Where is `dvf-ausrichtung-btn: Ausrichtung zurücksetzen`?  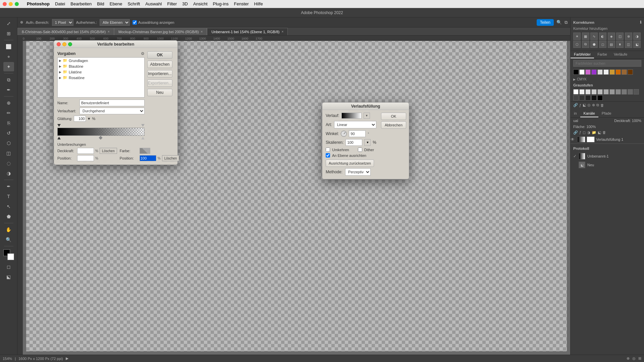
dvf-ausrichtung-btn: Ausrichtung zurücksetzen is located at coordinates (350, 163).